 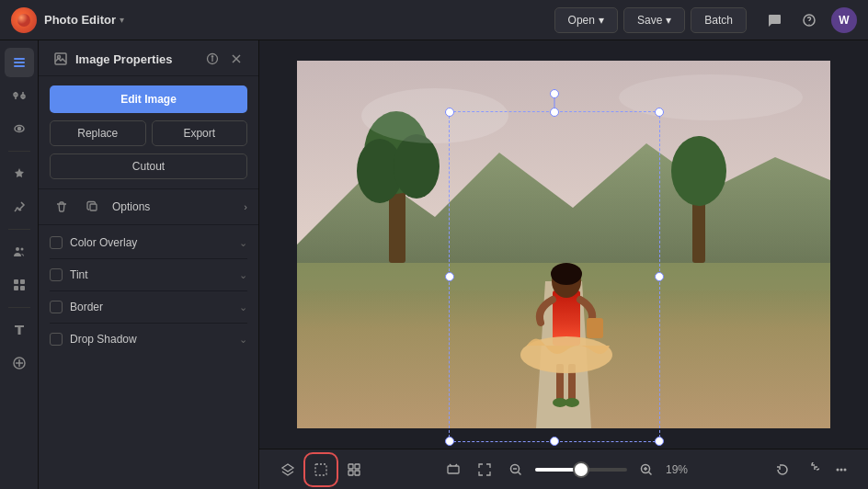 I want to click on strip-adjustments-icon, so click(x=19, y=96).